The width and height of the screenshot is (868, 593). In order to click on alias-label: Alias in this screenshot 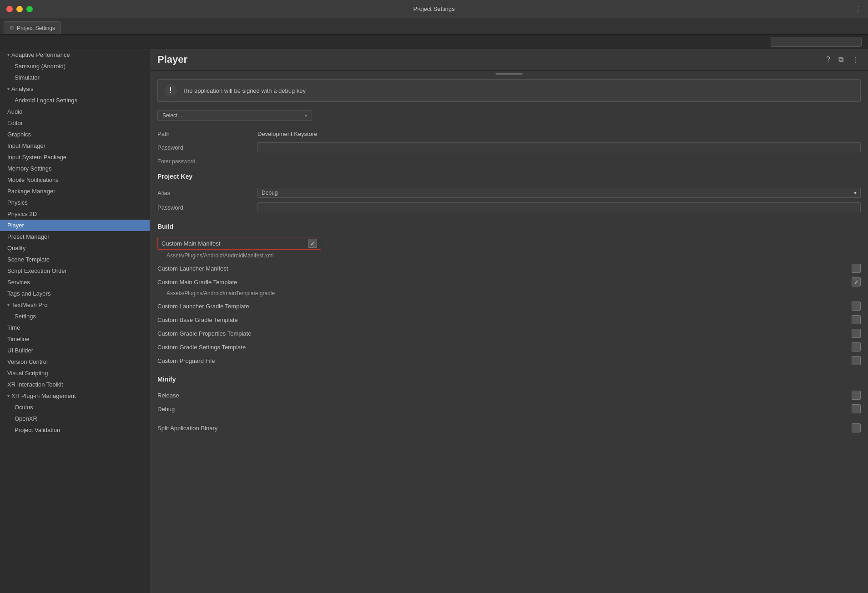, I will do `click(207, 193)`.